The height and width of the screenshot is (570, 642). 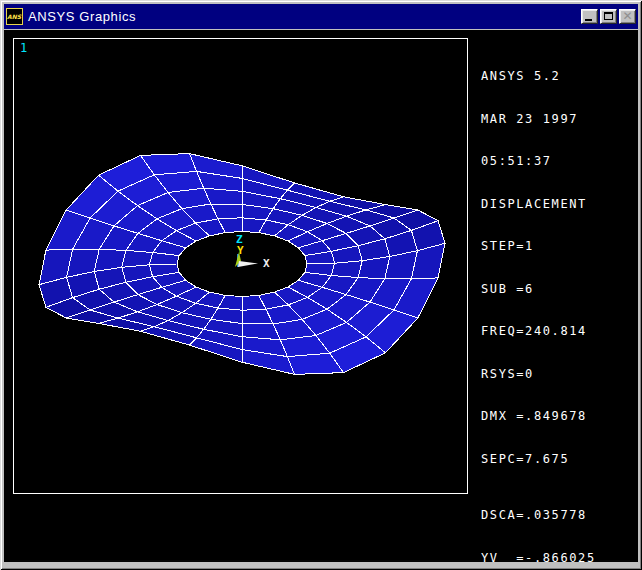 What do you see at coordinates (321, 16) in the screenshot?
I see `title-bar: ANSYS ANSYS Graphics ✕` at bounding box center [321, 16].